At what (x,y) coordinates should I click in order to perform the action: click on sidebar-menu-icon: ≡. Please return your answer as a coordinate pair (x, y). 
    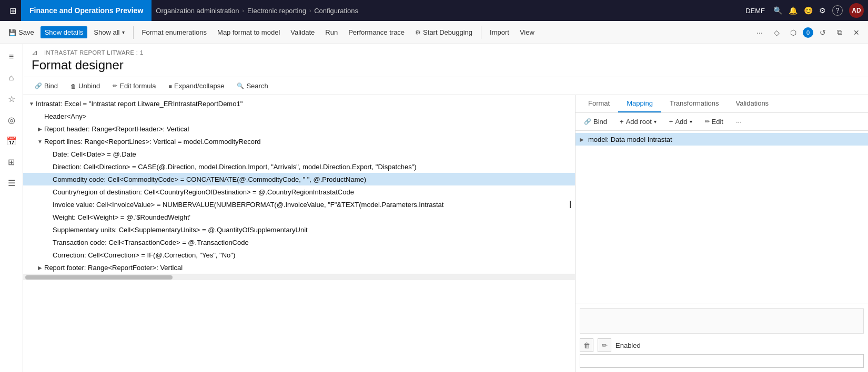
    Looking at the image, I should click on (12, 57).